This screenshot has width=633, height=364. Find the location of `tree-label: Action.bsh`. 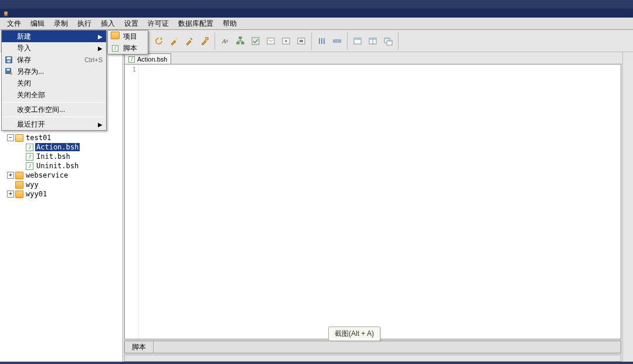

tree-label: Action.bsh is located at coordinates (57, 147).